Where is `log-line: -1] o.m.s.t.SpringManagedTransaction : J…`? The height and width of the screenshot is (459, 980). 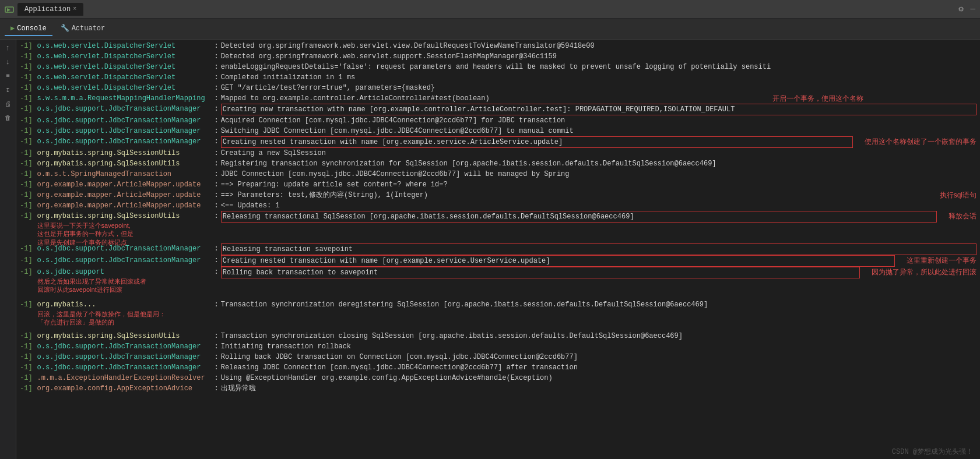
log-line: -1] o.m.s.t.SpringManagedTransaction : J… is located at coordinates (498, 174).